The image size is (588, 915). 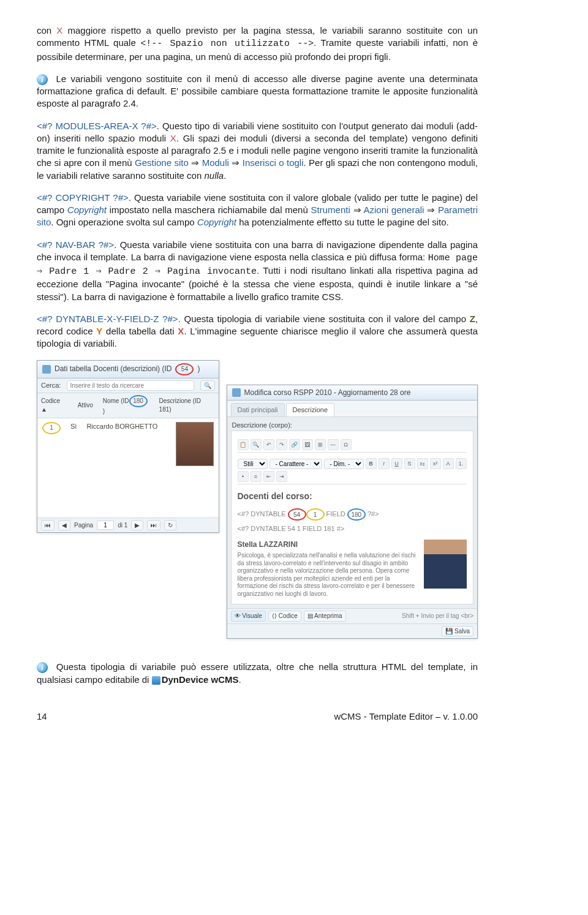 What do you see at coordinates (397, 464) in the screenshot?
I see `underline-icon: U` at bounding box center [397, 464].